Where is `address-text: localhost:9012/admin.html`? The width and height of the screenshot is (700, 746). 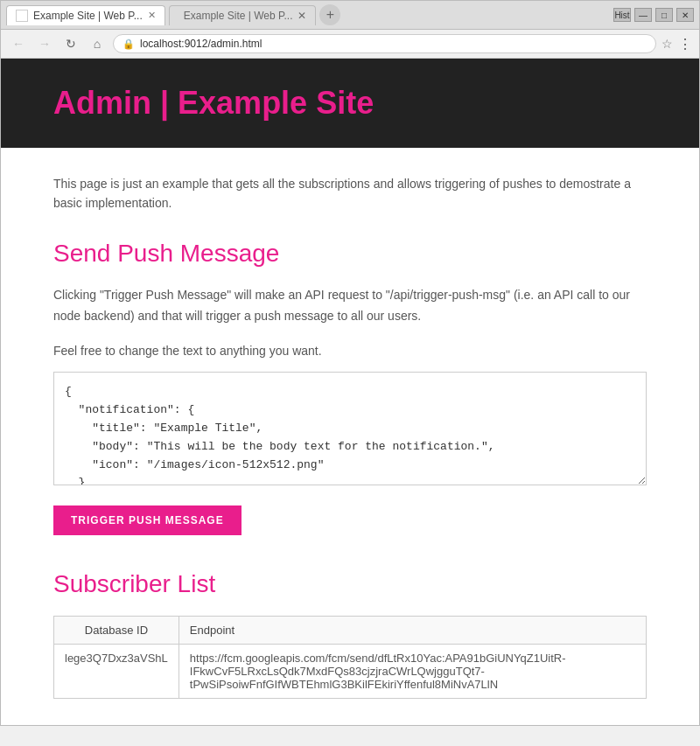
address-text: localhost:9012/admin.html is located at coordinates (394, 44).